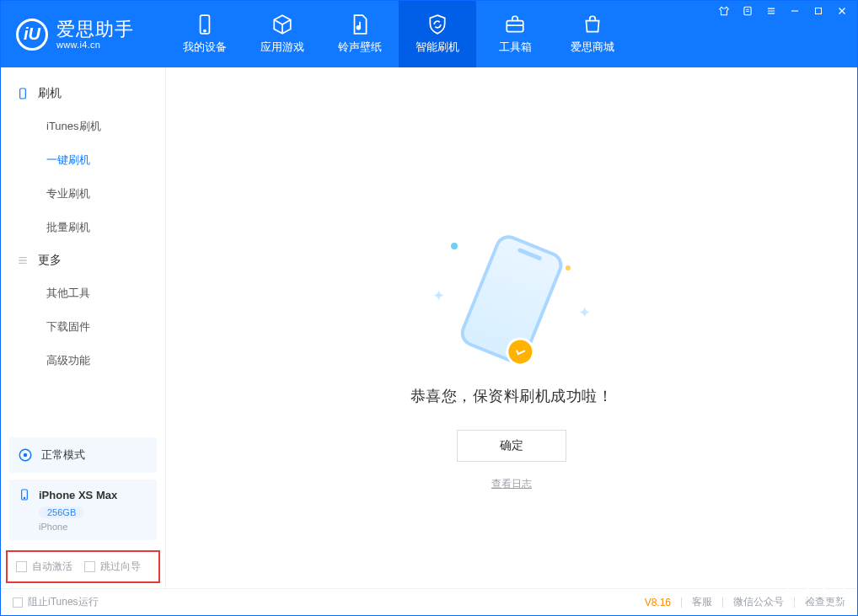 This screenshot has width=858, height=616. I want to click on cube-icon, so click(282, 24).